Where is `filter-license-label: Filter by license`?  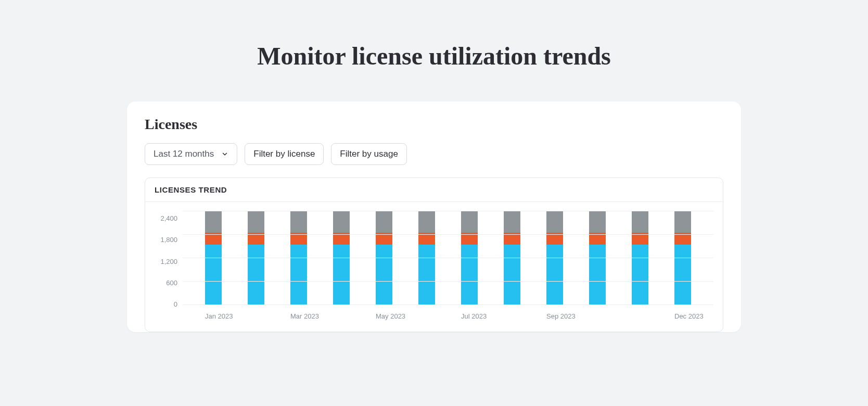
filter-license-label: Filter by license is located at coordinates (284, 154).